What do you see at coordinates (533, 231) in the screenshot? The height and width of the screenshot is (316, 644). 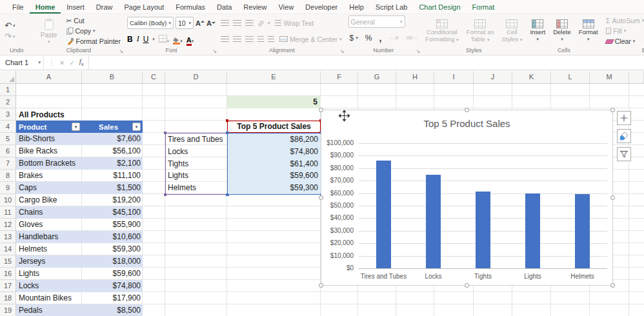 I see `bar-lights` at bounding box center [533, 231].